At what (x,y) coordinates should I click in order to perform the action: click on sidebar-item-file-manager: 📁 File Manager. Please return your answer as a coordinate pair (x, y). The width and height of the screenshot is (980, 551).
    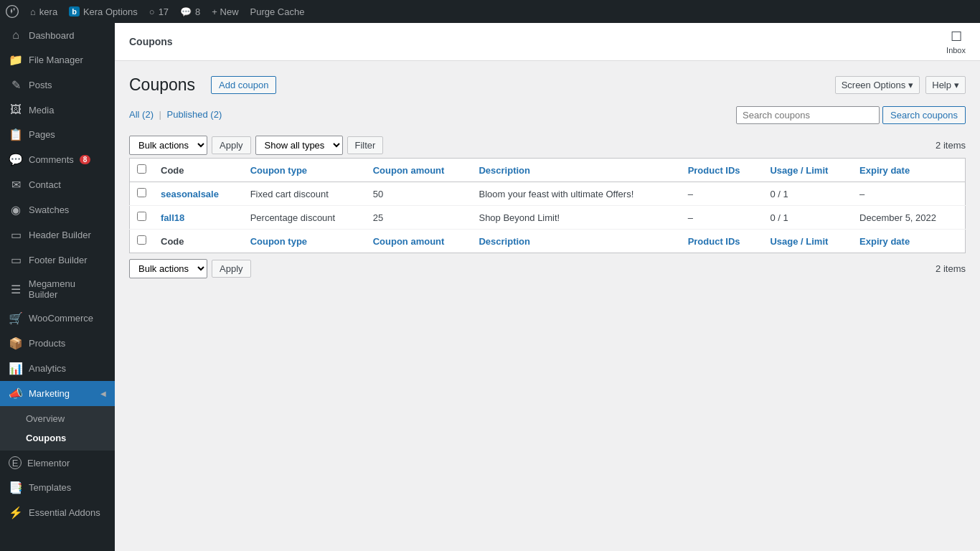
    Looking at the image, I should click on (57, 60).